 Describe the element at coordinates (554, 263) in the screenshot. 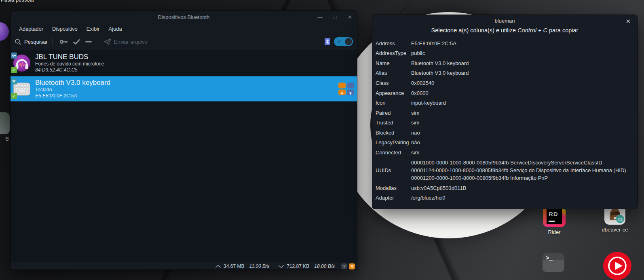

I see `desktop-icon-terminal: >_` at that location.